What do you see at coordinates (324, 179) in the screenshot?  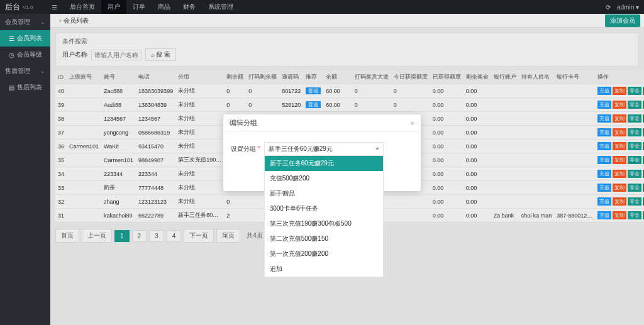 I see `dropdown-option: 充值500赚200` at bounding box center [324, 179].